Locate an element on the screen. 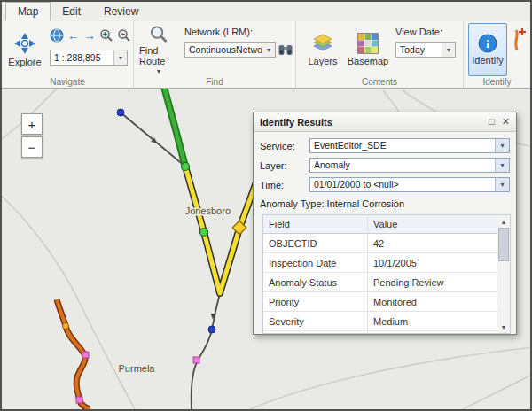  place-label: Jonesboro is located at coordinates (207, 211).